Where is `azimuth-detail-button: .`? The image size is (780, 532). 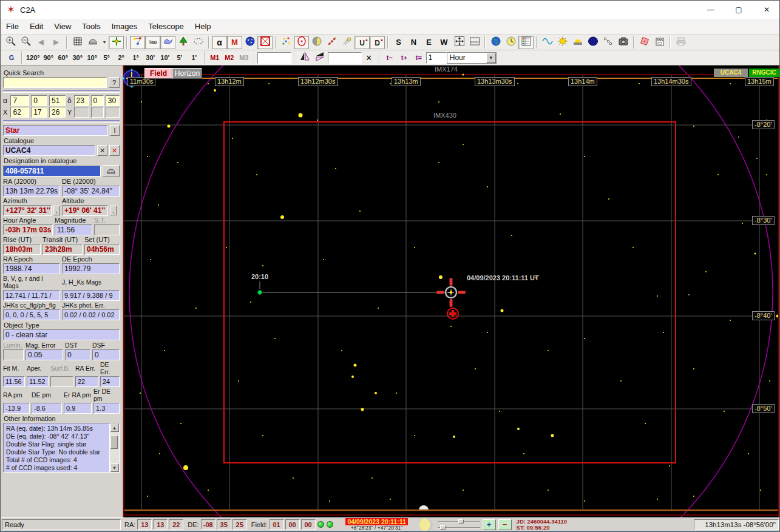
azimuth-detail-button: . is located at coordinates (57, 210).